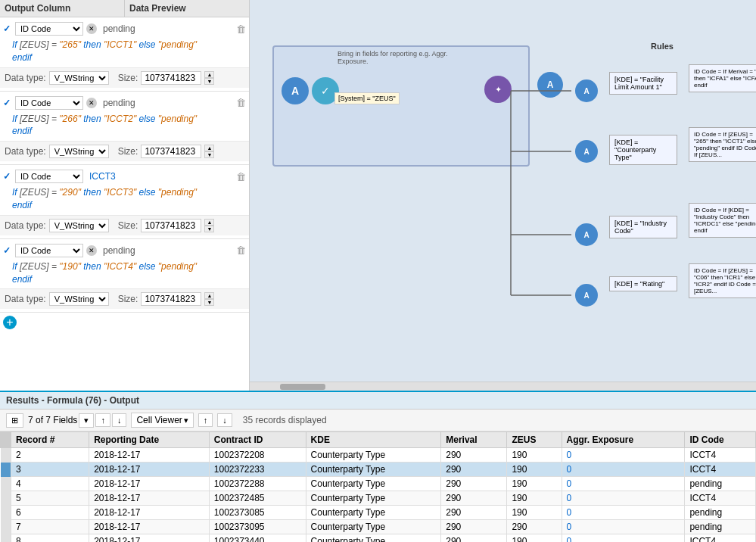  What do you see at coordinates (474, 441) in the screenshot?
I see `col-merival: Merival` at bounding box center [474, 441].